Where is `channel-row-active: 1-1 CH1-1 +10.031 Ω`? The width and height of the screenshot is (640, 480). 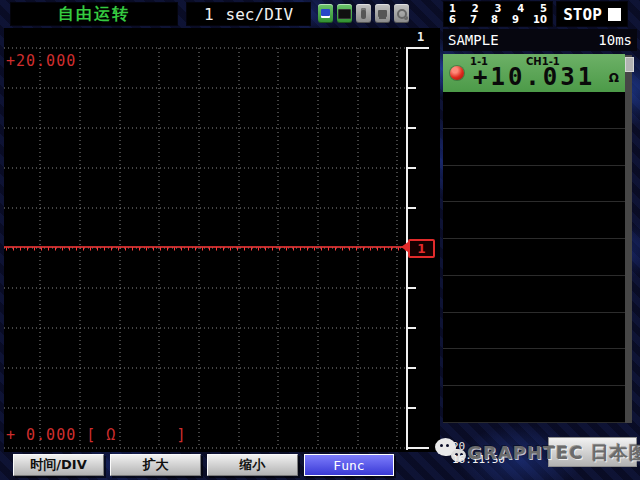
channel-row-active: 1-1 CH1-1 +10.031 Ω is located at coordinates (534, 73).